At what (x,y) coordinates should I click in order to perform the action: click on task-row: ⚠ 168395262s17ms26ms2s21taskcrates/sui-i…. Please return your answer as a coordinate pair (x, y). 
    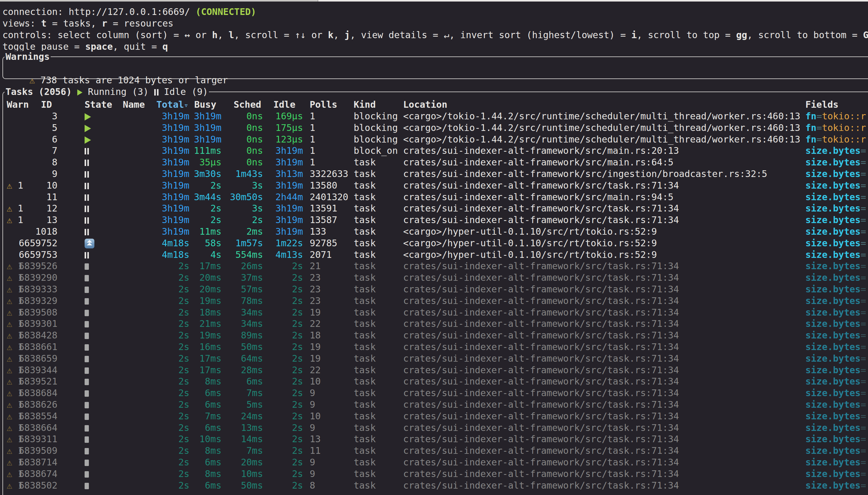
    Looking at the image, I should click on (434, 266).